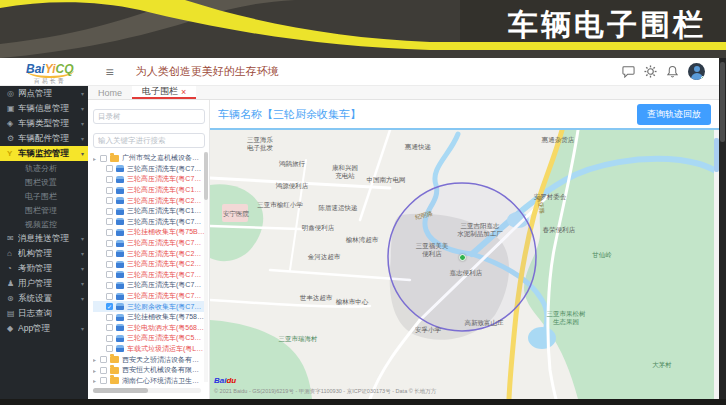 The image size is (726, 405). What do you see at coordinates (149, 180) in the screenshot?
I see `tree-vehicle-item: 三轮高压清洗车(粤C79By00143)` at bounding box center [149, 180].